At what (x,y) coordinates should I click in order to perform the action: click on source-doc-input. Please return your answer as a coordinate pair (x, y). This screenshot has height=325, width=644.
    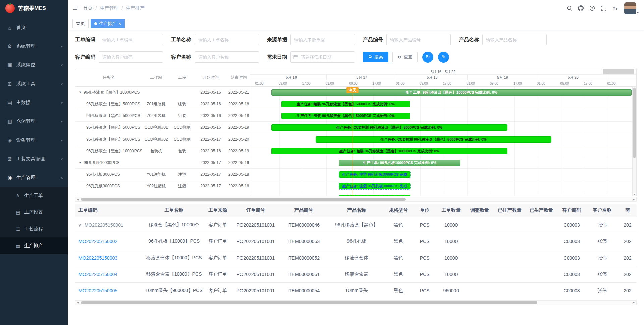
    Looking at the image, I should click on (323, 40).